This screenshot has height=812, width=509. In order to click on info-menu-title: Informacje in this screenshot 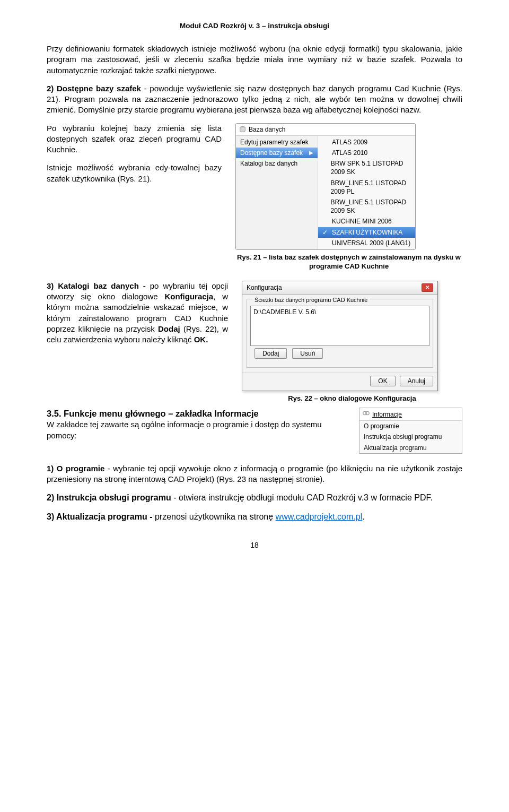, I will do `click(387, 414)`.